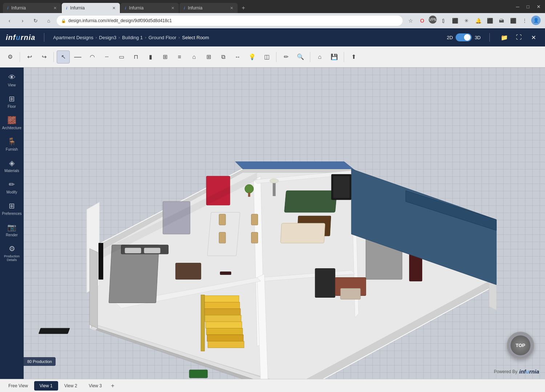 This screenshot has height=392, width=545. What do you see at coordinates (12, 184) in the screenshot?
I see `modify-icon: ✏` at bounding box center [12, 184].